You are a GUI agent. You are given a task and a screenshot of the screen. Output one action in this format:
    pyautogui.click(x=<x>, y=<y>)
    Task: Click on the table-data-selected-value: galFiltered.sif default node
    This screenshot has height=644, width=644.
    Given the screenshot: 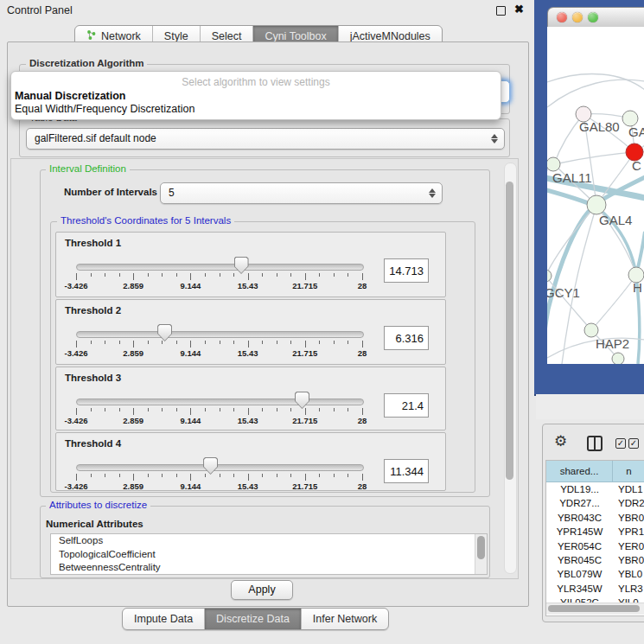 What is the action you would take?
    pyautogui.click(x=95, y=138)
    